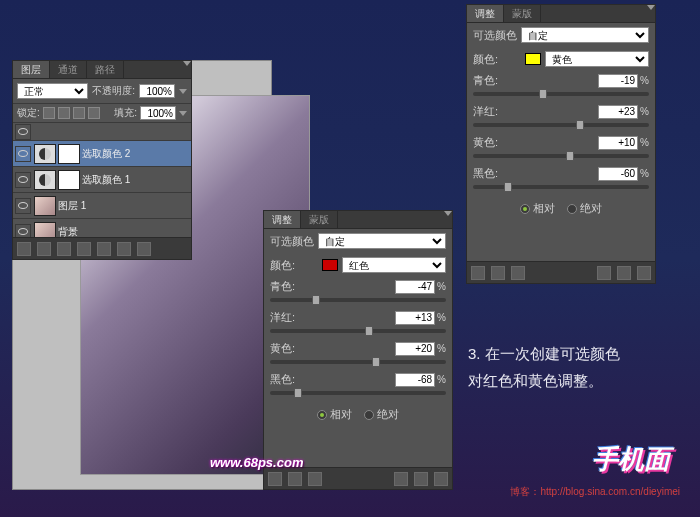 The image size is (700, 517). Describe the element at coordinates (102, 92) in the screenshot. I see `layers-controls: 正常 不透明度:` at that location.